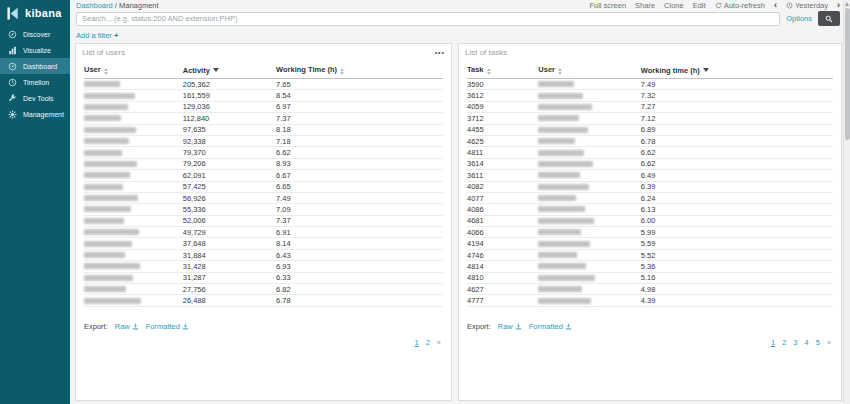 This screenshot has width=850, height=404. What do you see at coordinates (737, 71) in the screenshot?
I see `tasks-col-working-time-h-: Working time (h)` at bounding box center [737, 71].